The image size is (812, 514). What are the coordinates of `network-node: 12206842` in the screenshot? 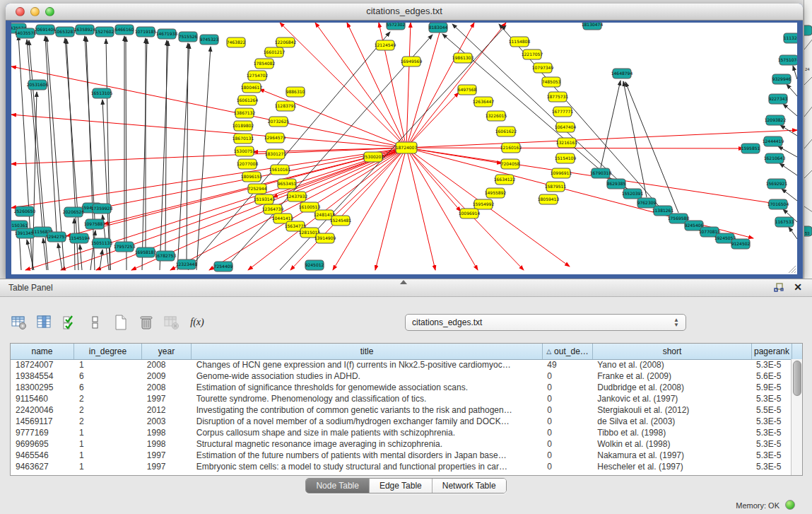 It's located at (286, 42).